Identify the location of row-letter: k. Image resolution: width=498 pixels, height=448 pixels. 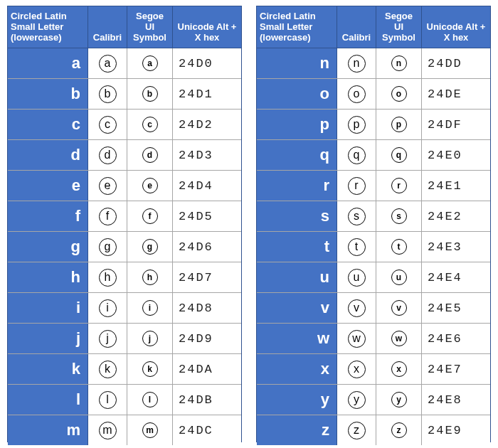
(48, 369).